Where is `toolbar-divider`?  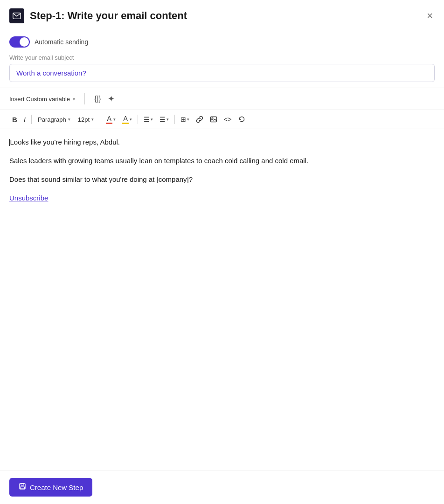 toolbar-divider is located at coordinates (85, 99).